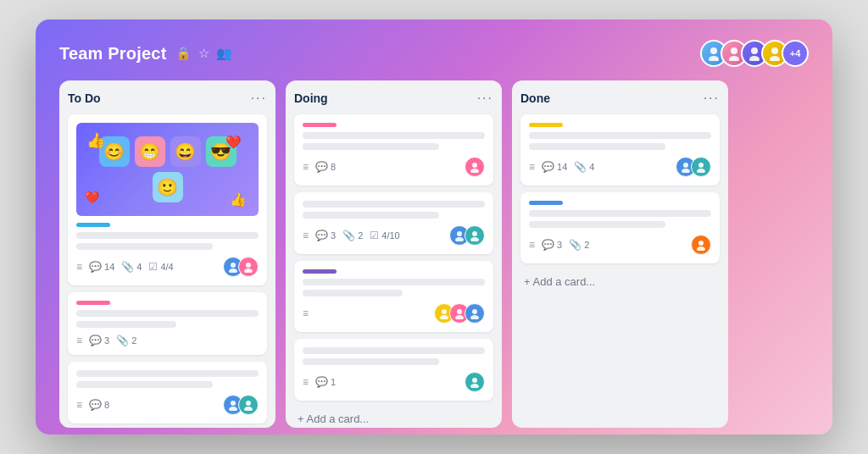  What do you see at coordinates (393, 418) in the screenshot?
I see `add-doing-card: + Add a card...` at bounding box center [393, 418].